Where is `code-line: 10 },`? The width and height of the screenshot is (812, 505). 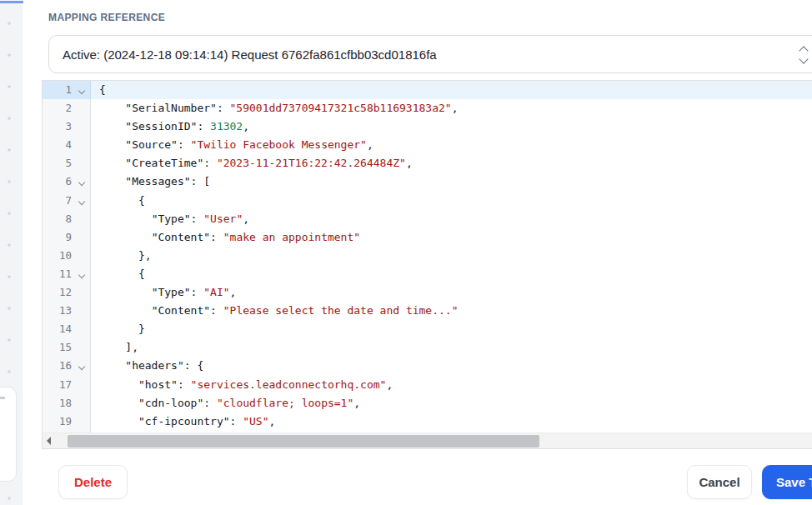 code-line: 10 }, is located at coordinates (427, 256).